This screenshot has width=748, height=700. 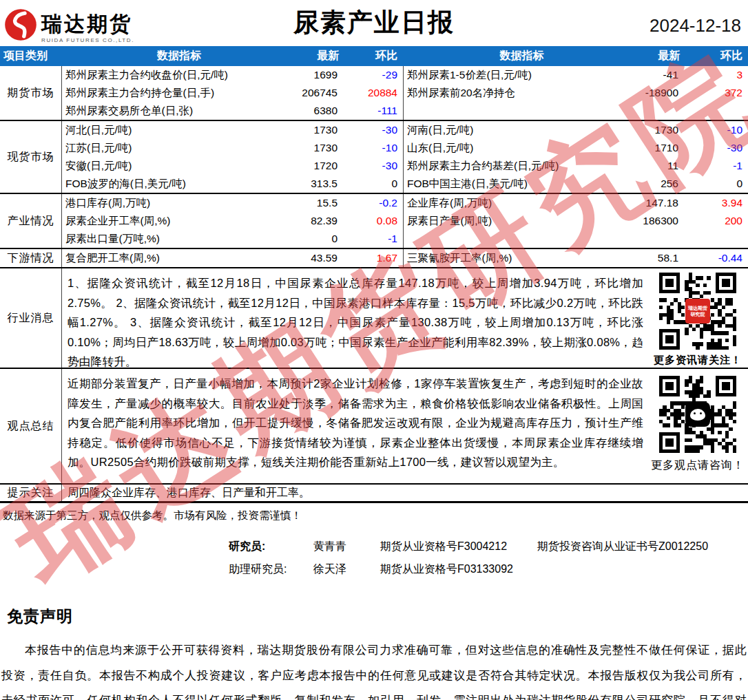 What do you see at coordinates (522, 93) in the screenshot?
I see `indicator-label: 郑州尿素前20名净持仓` at bounding box center [522, 93].